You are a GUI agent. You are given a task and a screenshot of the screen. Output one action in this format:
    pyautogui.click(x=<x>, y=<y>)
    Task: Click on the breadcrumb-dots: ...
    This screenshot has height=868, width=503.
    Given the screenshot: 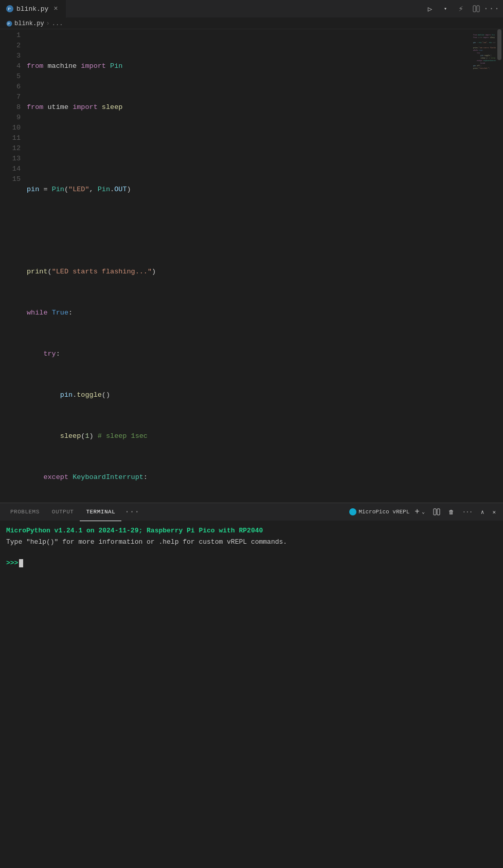 What is the action you would take?
    pyautogui.click(x=58, y=24)
    